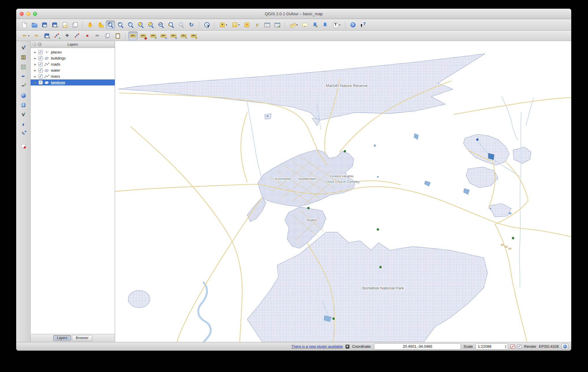 Image resolution: width=588 pixels, height=372 pixels. I want to click on add-oracle-layer-button, so click(23, 96).